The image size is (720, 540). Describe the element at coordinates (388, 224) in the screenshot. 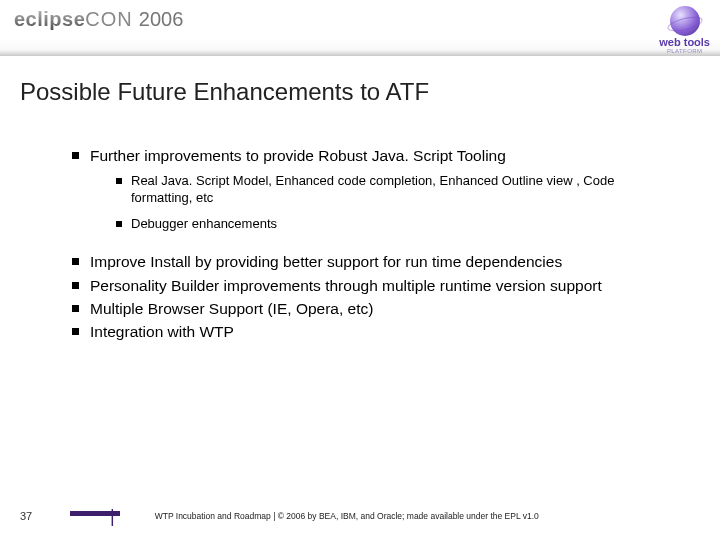

I see `sub-bullet-item: Debugger enhancements` at that location.